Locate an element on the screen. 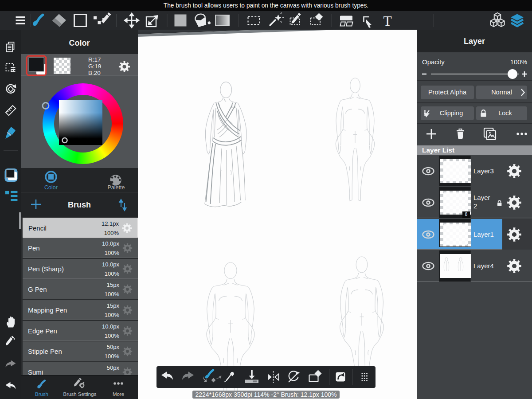  svg-text: Brush Settings is located at coordinates (80, 394).